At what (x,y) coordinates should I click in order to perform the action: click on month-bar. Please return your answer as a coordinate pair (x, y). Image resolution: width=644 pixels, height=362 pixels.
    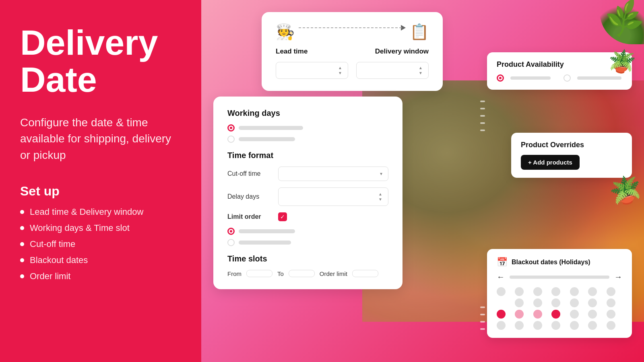
    Looking at the image, I should click on (559, 277).